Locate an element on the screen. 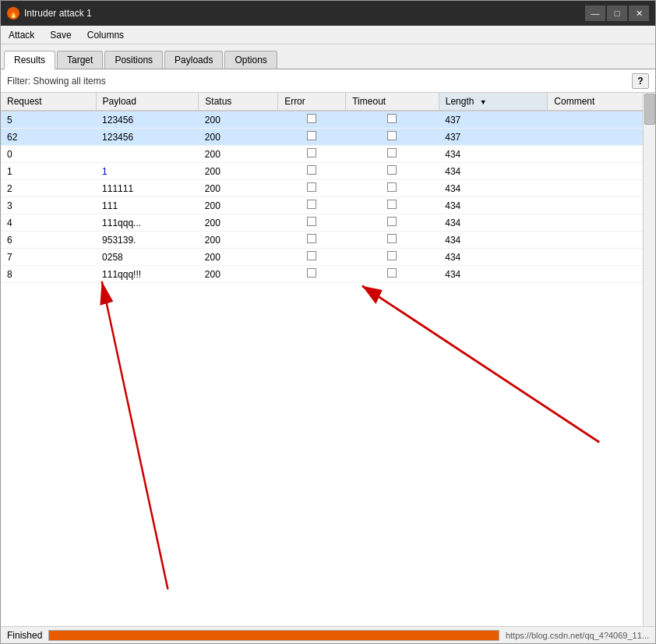 The height and width of the screenshot is (644, 656). cell-payload: 111 is located at coordinates (147, 206).